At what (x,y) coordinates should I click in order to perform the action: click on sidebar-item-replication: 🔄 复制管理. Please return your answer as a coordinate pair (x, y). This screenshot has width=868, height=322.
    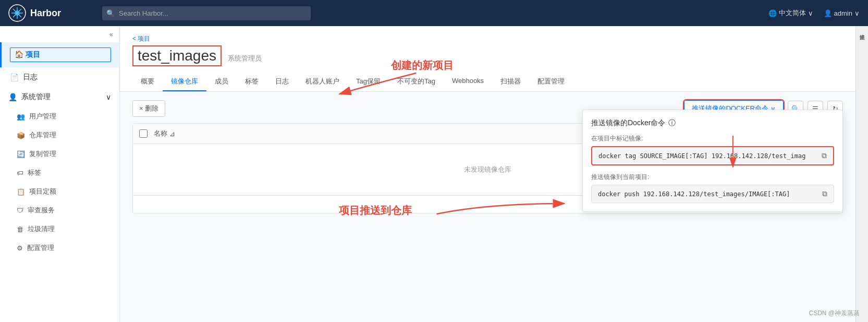
    Looking at the image, I should click on (59, 154).